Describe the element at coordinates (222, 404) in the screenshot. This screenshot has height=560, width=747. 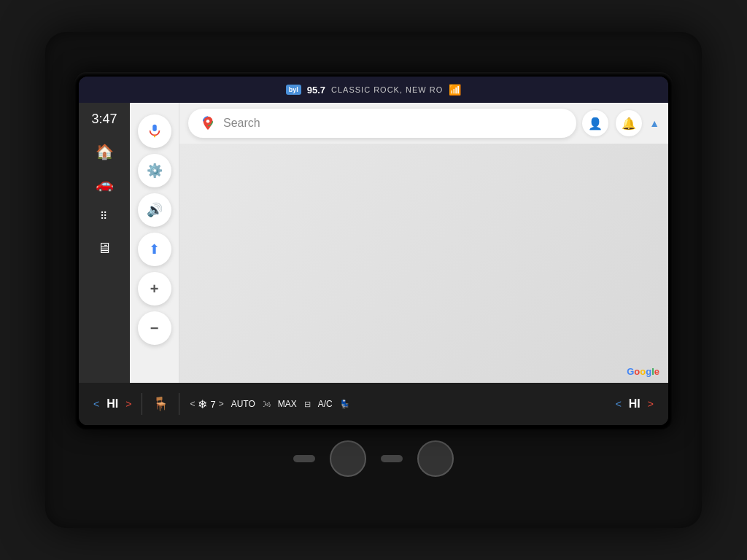
I see `fan-increase: >` at that location.